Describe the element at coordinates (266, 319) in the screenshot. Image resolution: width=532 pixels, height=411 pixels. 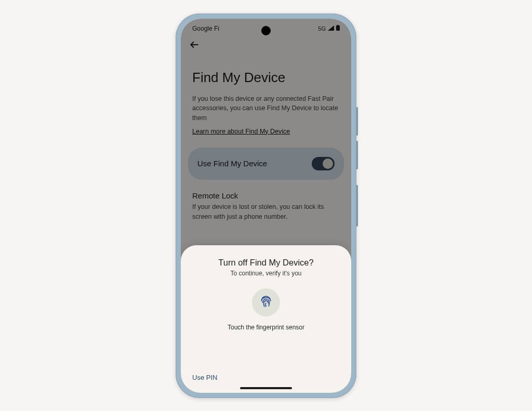
I see `biometric-prompt-sheet: Turn off Find My Device? To continue, ve…` at that location.